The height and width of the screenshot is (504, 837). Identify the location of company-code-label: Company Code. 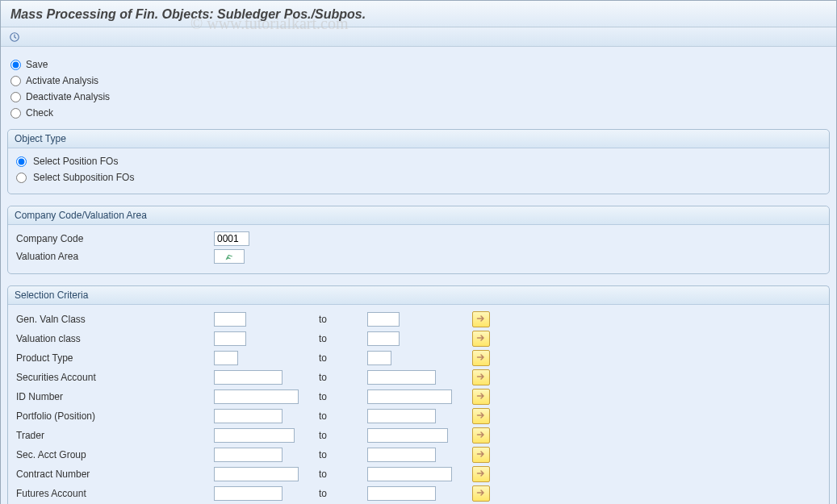
(115, 239).